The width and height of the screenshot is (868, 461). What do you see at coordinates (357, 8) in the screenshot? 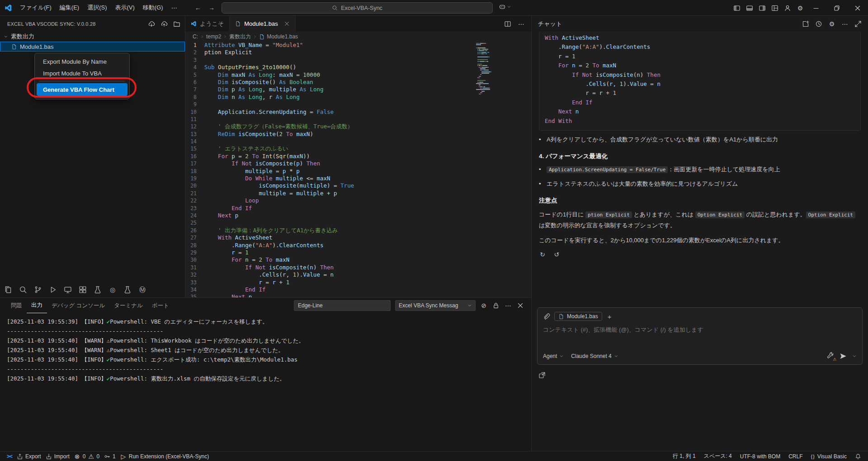
I see `command-center: Excel-VBA-Sync` at bounding box center [357, 8].